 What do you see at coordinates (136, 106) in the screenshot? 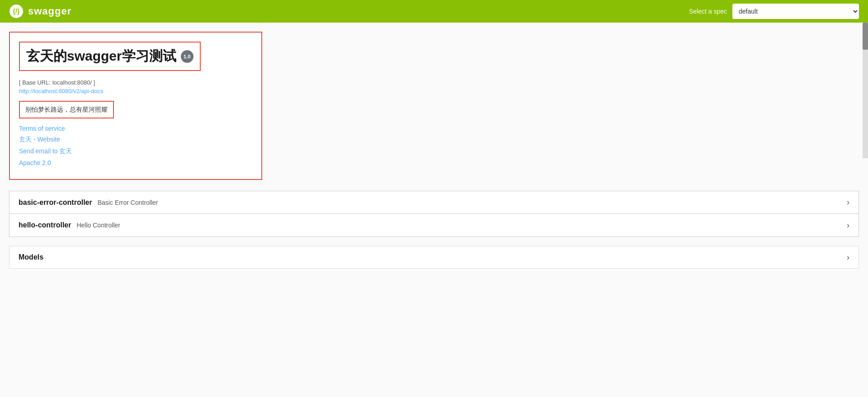
I see `info-block: 玄天的swagger学习测试 1.0 [ Base URL: localhost…` at bounding box center [136, 106].